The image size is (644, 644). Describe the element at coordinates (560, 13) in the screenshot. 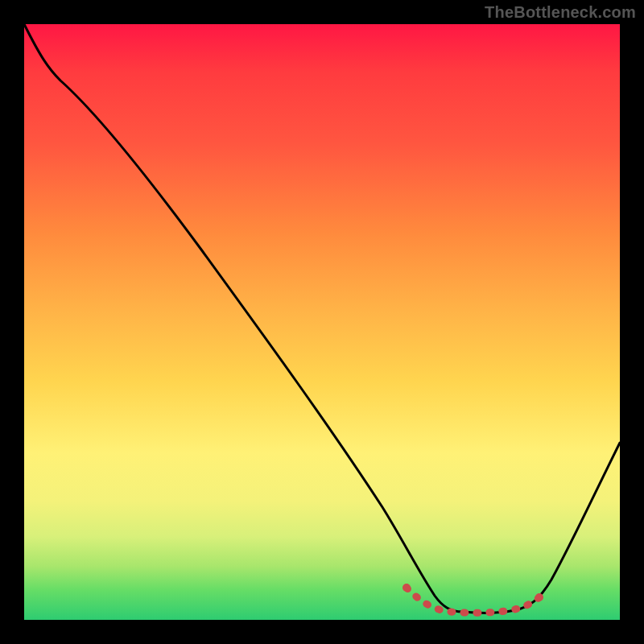

I see `watermark-text: TheBottleneck.com` at that location.